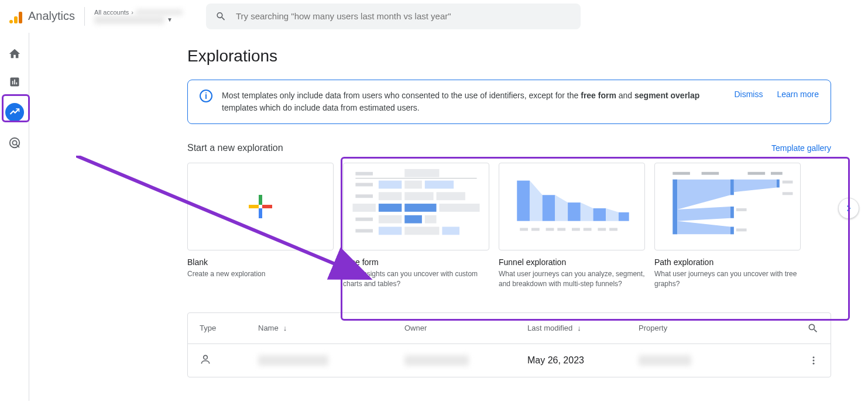 The width and height of the screenshot is (868, 402). I want to click on col-header-name: Name↓, so click(331, 328).